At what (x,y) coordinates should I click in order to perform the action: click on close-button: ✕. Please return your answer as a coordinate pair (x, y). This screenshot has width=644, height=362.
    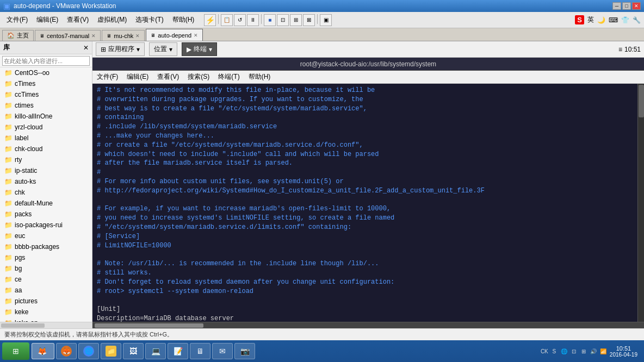
    Looking at the image, I should click on (636, 6).